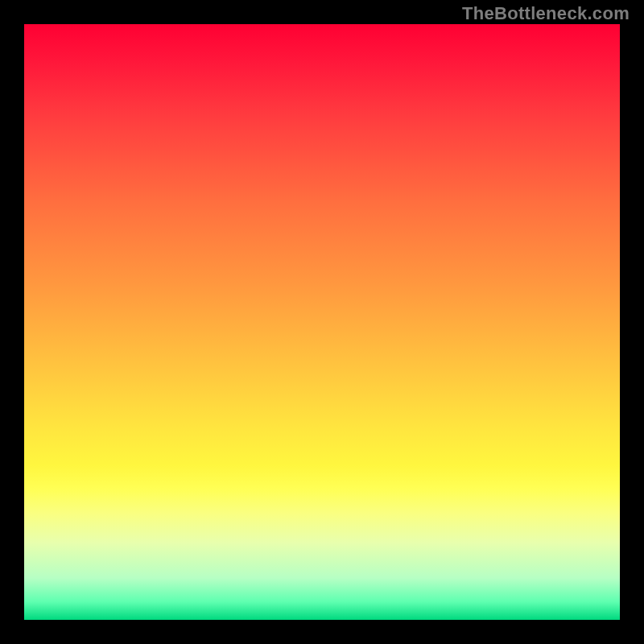 This screenshot has height=644, width=644. Describe the element at coordinates (546, 14) in the screenshot. I see `attribution-text: TheBottleneck.com` at that location.